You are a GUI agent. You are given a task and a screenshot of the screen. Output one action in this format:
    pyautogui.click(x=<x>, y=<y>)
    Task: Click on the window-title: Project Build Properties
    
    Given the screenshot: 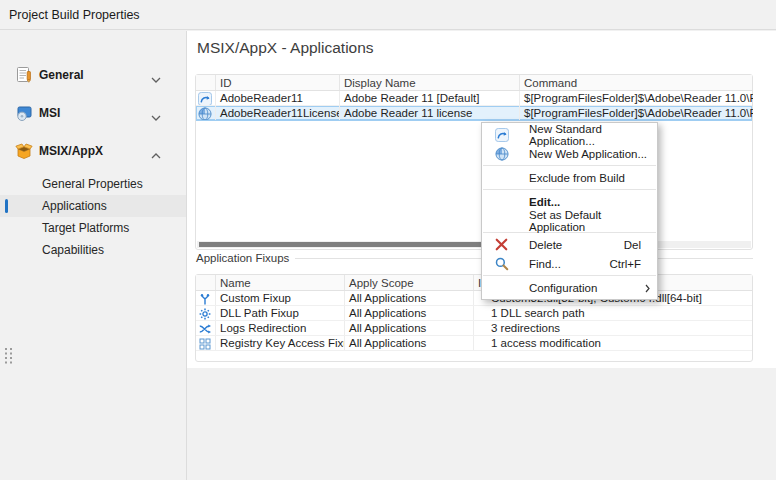 What is the action you would take?
    pyautogui.click(x=74, y=15)
    